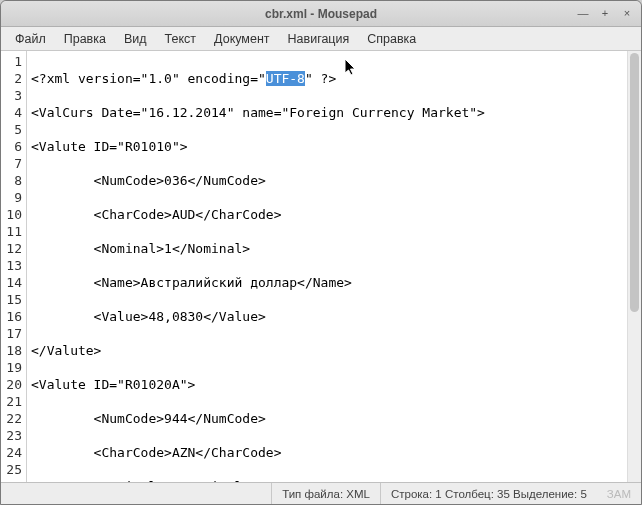 The width and height of the screenshot is (642, 505). I want to click on code-line: <CharCode>AZN</CharCode>, so click(334, 452).